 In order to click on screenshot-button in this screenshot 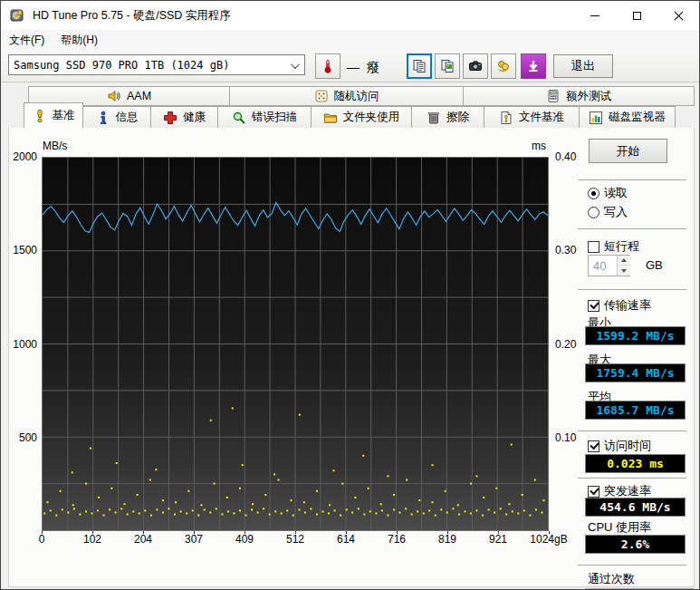, I will do `click(475, 66)`.